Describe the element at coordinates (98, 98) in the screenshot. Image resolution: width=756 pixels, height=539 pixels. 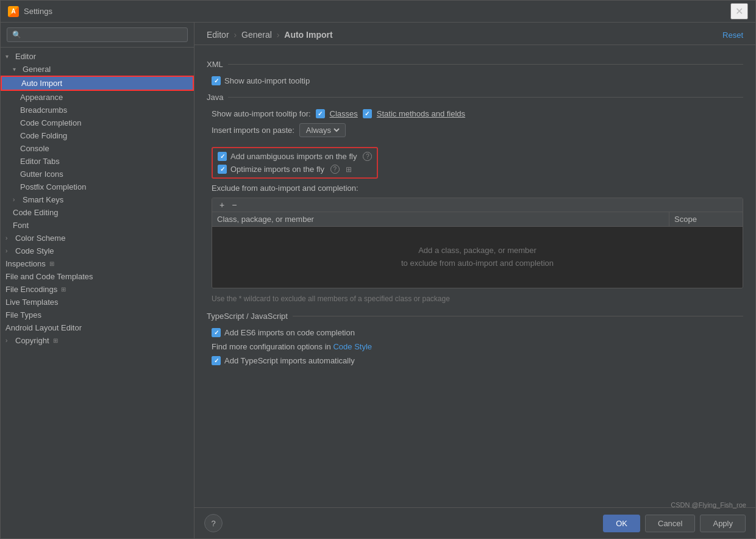
I see `sidebar-item-appearance: Appearance` at that location.